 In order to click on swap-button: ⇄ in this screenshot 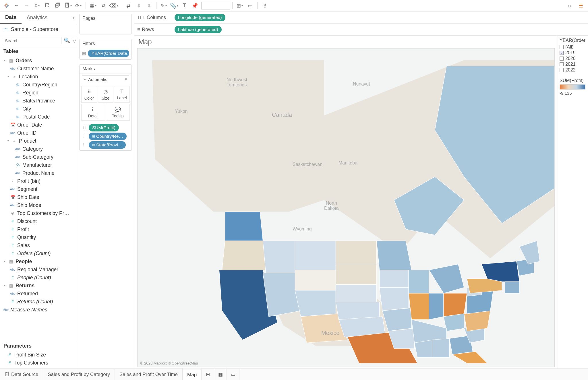, I will do `click(128, 6)`.